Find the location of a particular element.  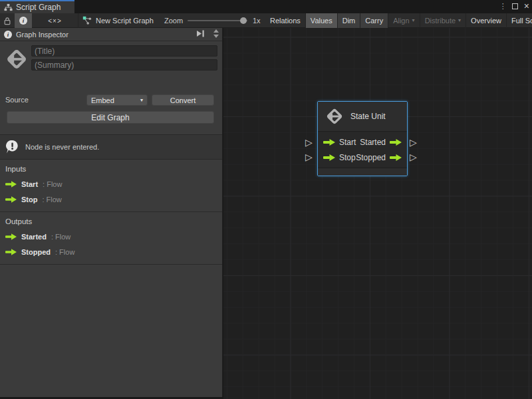

zoom-slider-handle is located at coordinates (243, 21).